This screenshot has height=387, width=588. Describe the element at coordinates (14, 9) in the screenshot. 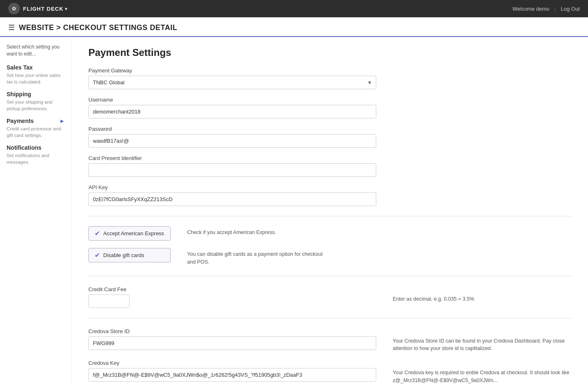

I see `logo-icon: ✿` at that location.